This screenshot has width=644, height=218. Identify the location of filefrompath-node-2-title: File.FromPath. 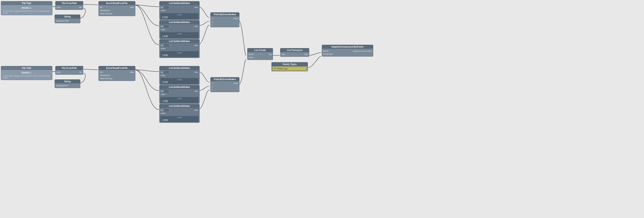
(69, 68).